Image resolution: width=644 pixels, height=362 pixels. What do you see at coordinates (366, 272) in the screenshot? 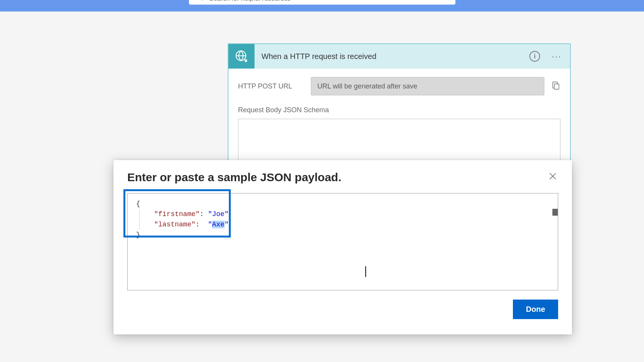
I see `text-cursor` at bounding box center [366, 272].